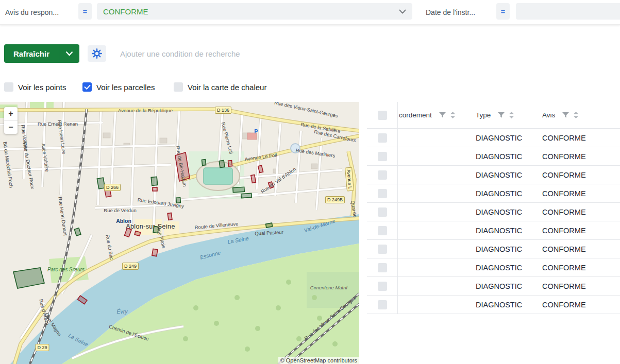  Describe the element at coordinates (11, 127) in the screenshot. I see `zoom-out-button: −` at that location.